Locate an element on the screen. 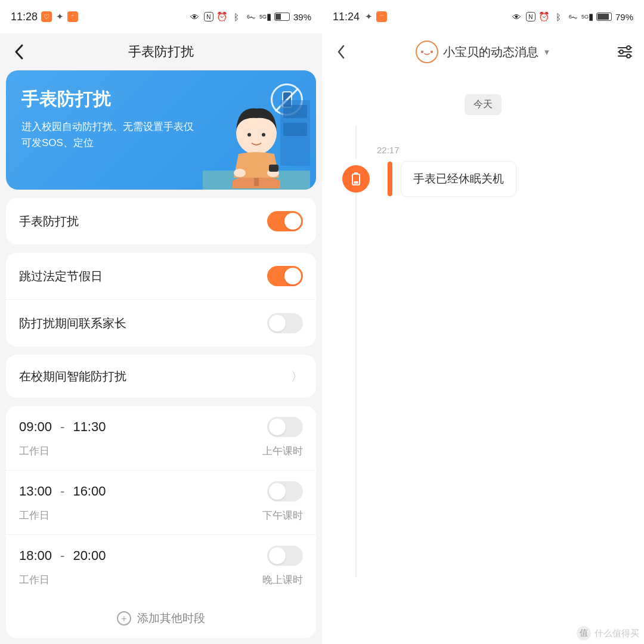 The width and height of the screenshot is (644, 644). time-slot: 09:00-11:30 工作日 上午课时 is located at coordinates (161, 438).